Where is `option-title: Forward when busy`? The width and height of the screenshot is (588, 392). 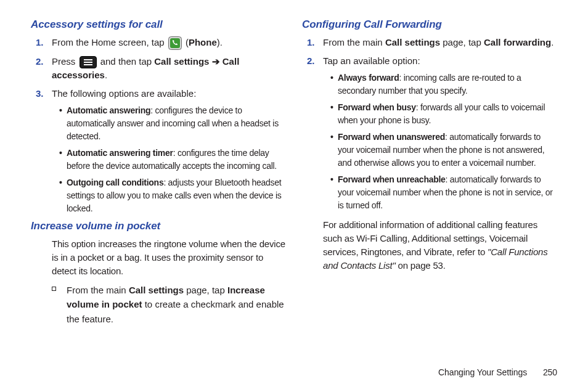 option-title: Forward when busy is located at coordinates (377, 107).